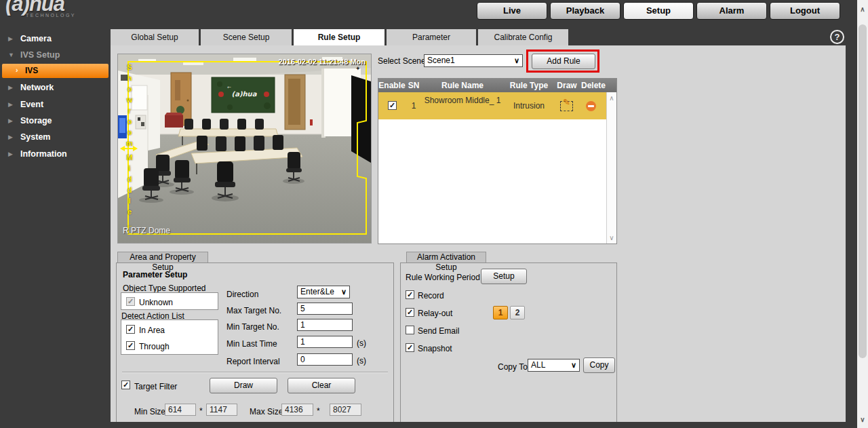 The height and width of the screenshot is (428, 868). I want to click on min-size-height-input, so click(222, 410).